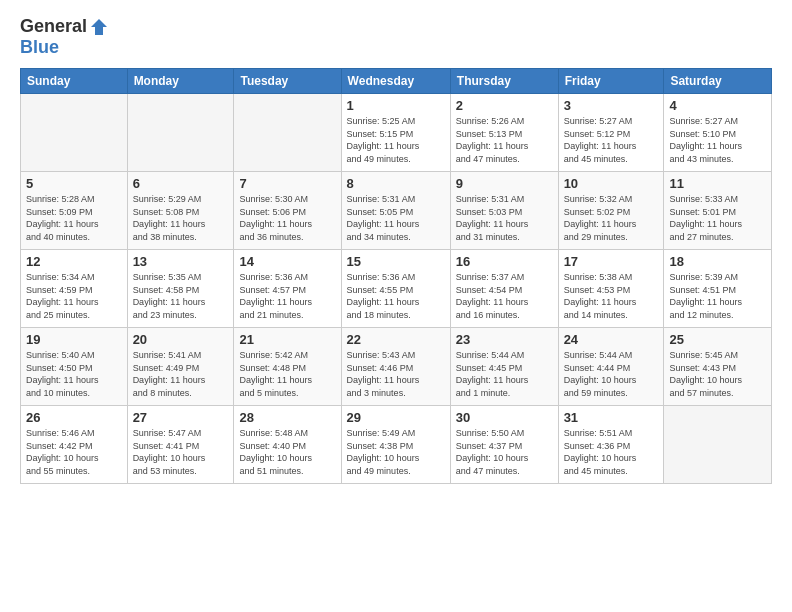 The width and height of the screenshot is (792, 612). I want to click on day-info: Sunrise: 5:29 AMSunset: 5:08 PMDaylight:…, so click(181, 218).